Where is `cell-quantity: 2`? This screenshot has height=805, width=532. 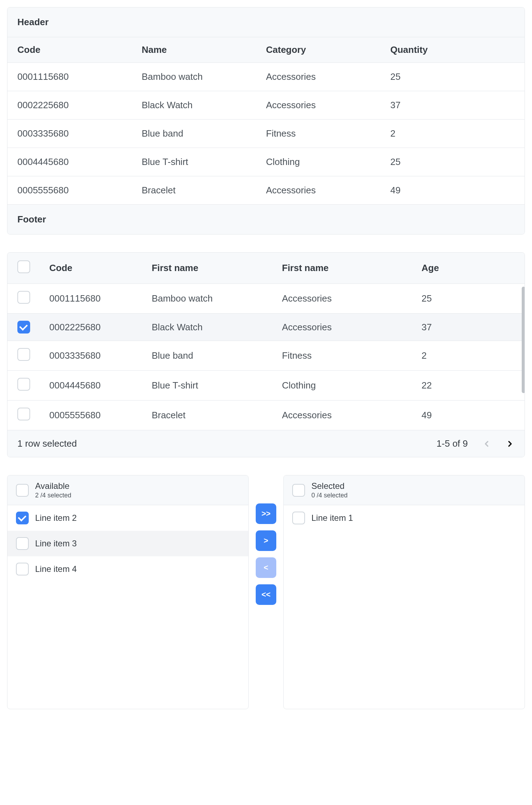
cell-quantity: 2 is located at coordinates (453, 133).